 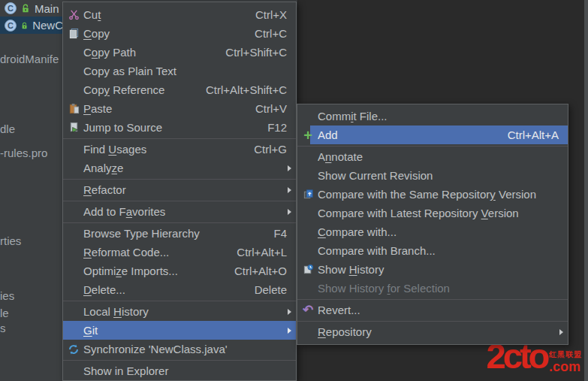 I want to click on submenu-item-commit-file: Commit File..., so click(x=433, y=116).